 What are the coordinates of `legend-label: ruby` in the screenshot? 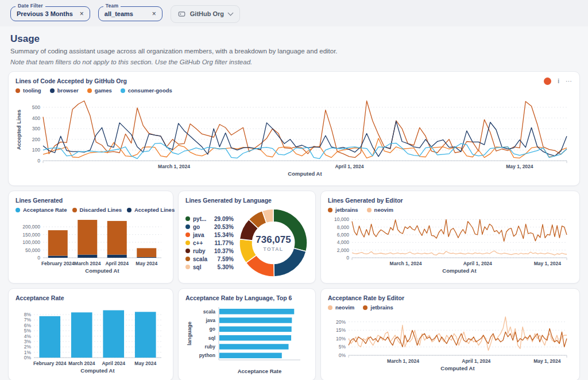 It's located at (199, 251).